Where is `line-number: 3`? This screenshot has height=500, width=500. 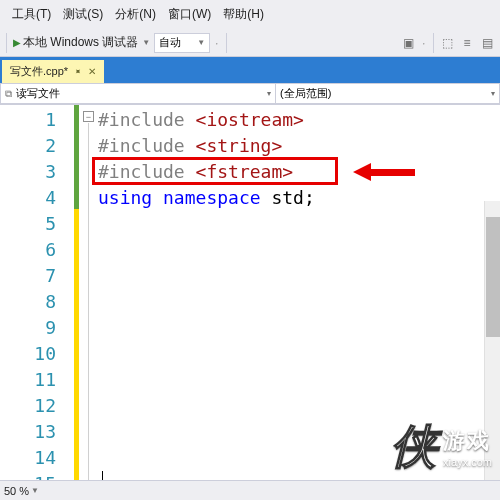 line-number: 3 is located at coordinates (37, 172).